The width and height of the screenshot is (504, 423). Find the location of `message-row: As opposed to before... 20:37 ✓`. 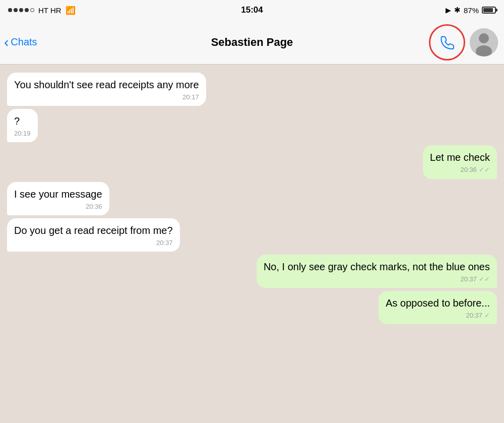

message-row: As opposed to before... 20:37 ✓ is located at coordinates (252, 308).